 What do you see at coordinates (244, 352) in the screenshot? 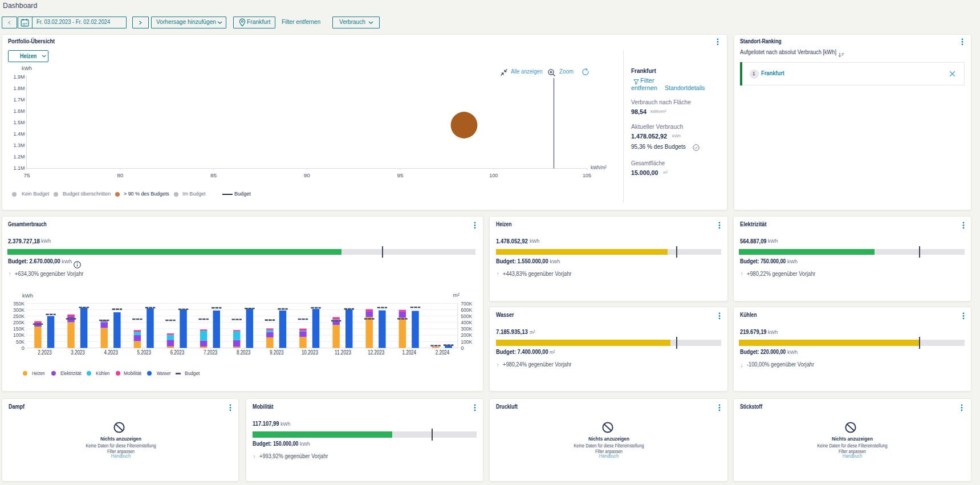
I see `svg-text: 8.2023` at bounding box center [244, 352].